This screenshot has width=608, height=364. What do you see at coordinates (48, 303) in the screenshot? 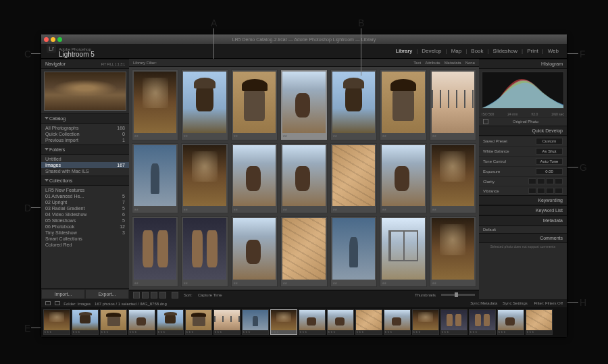
I see `monitor-icon` at bounding box center [48, 303].